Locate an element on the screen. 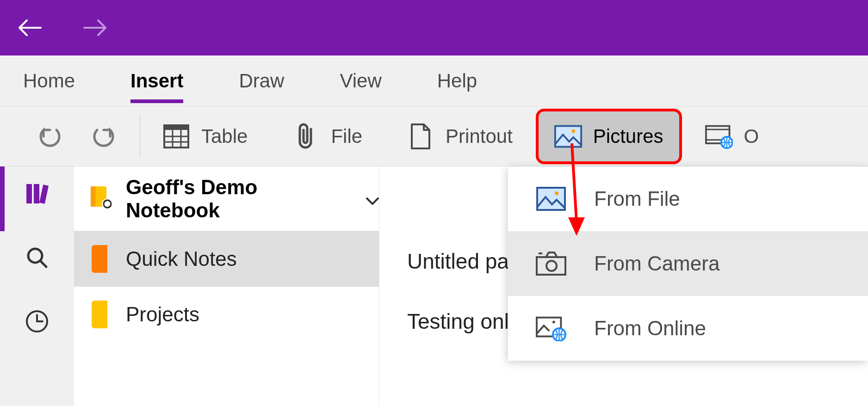 The image size is (868, 406). notebook-name: Geoff's Demo Notebook is located at coordinates (238, 199).